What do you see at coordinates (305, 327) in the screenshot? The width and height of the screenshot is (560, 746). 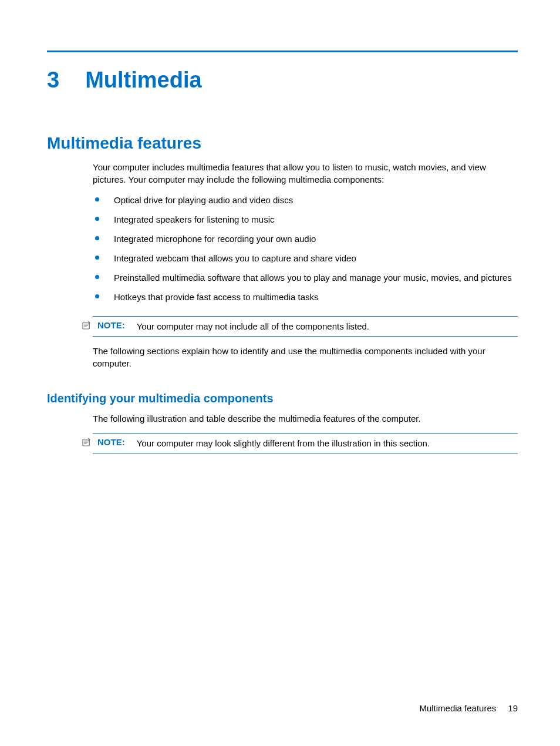 I see `note-box: NOTE: Your computer may not include all …` at bounding box center [305, 327].